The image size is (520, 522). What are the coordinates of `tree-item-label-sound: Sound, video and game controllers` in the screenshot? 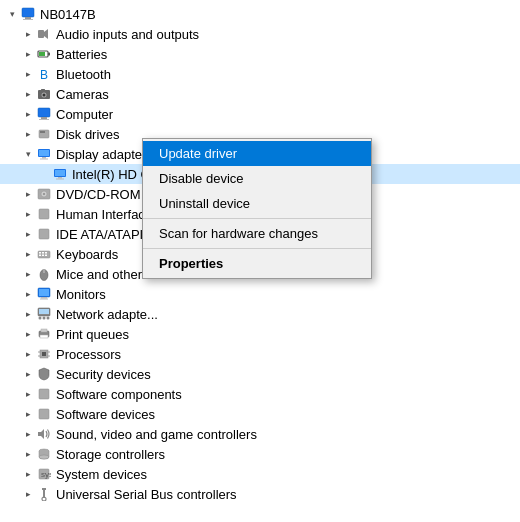 It's located at (156, 434).